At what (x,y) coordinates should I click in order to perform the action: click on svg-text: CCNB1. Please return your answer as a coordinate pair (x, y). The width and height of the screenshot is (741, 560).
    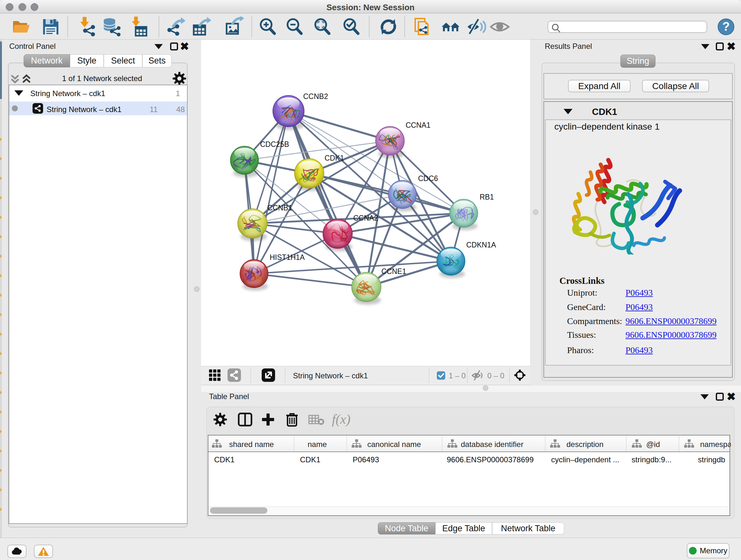
    Looking at the image, I should click on (280, 208).